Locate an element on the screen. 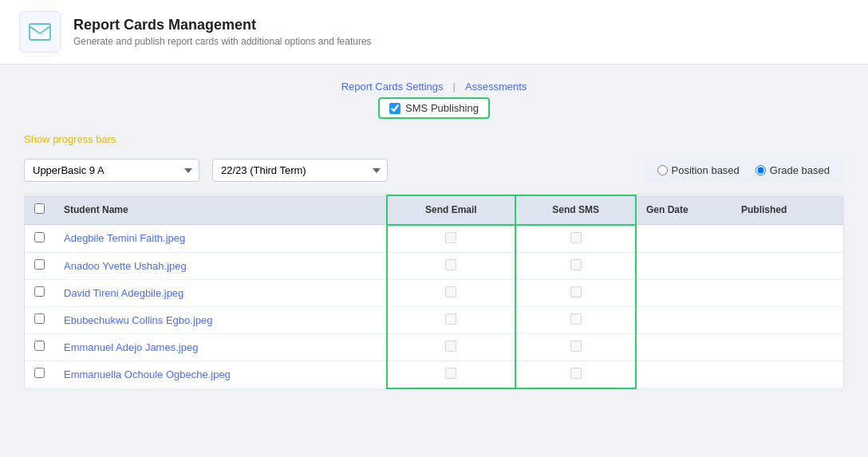  student-name-link: Ebubechukwu Collins Egbo.jpeg is located at coordinates (138, 321).